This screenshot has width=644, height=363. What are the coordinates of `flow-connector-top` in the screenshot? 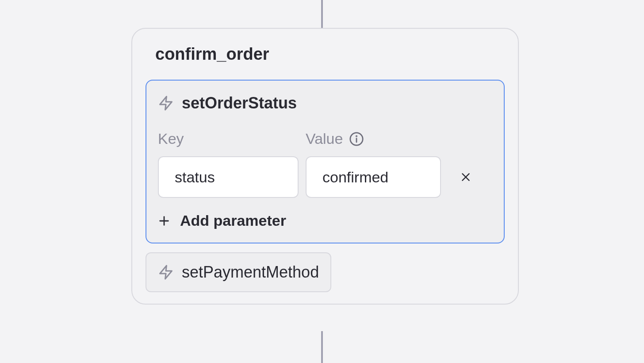 It's located at (322, 14).